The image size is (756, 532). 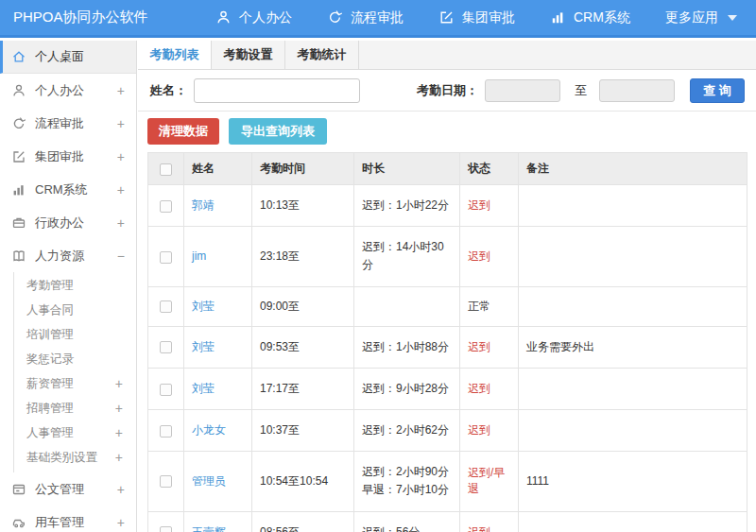 What do you see at coordinates (76, 285) in the screenshot?
I see `sidebar-subitem-attendance-management: 考勤管理` at bounding box center [76, 285].